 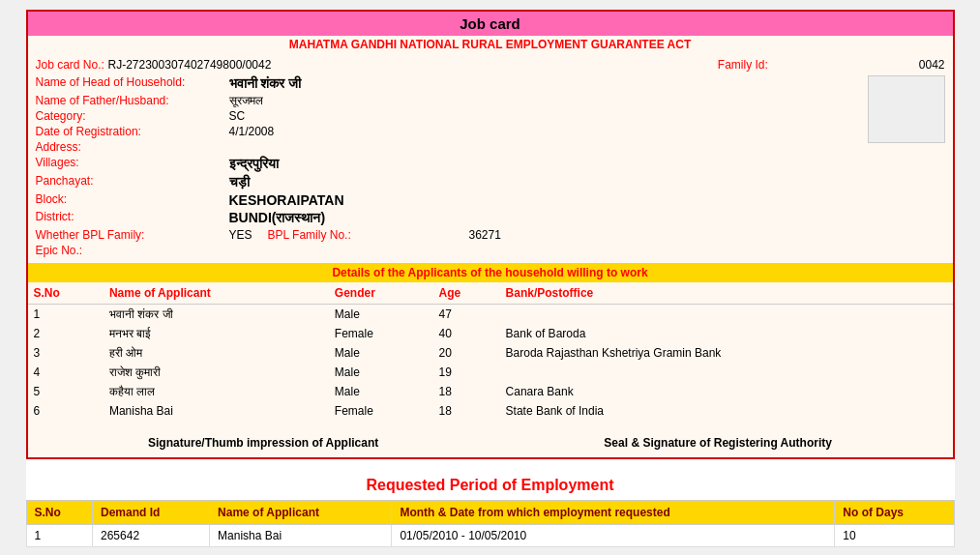 I want to click on col-age: Age, so click(x=466, y=294).